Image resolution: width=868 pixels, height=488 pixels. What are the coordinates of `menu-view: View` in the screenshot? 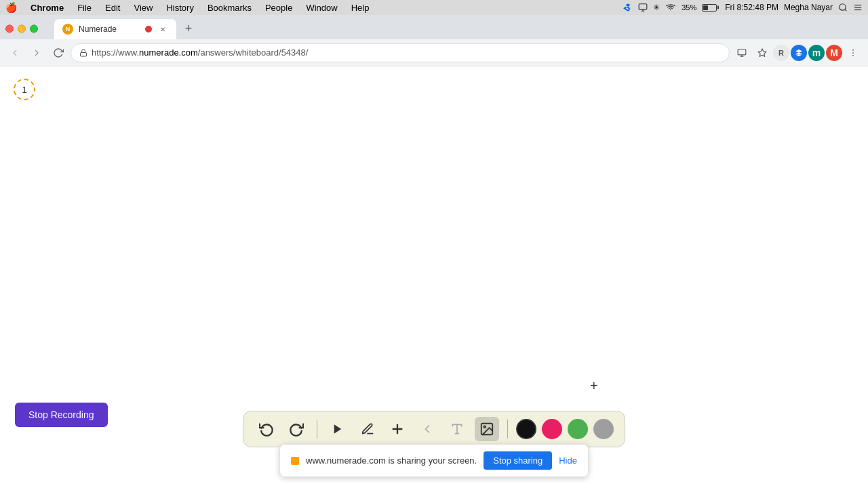 It's located at (143, 7).